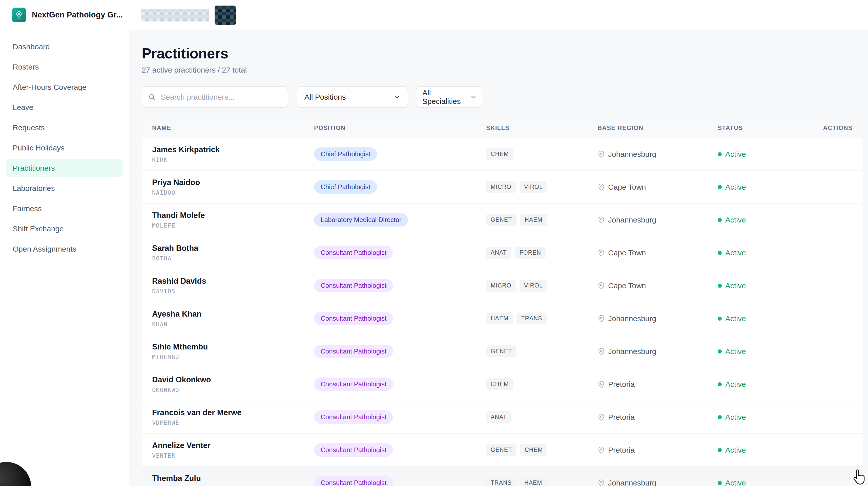 The height and width of the screenshot is (486, 868). I want to click on skill-tag: CHEM, so click(500, 154).